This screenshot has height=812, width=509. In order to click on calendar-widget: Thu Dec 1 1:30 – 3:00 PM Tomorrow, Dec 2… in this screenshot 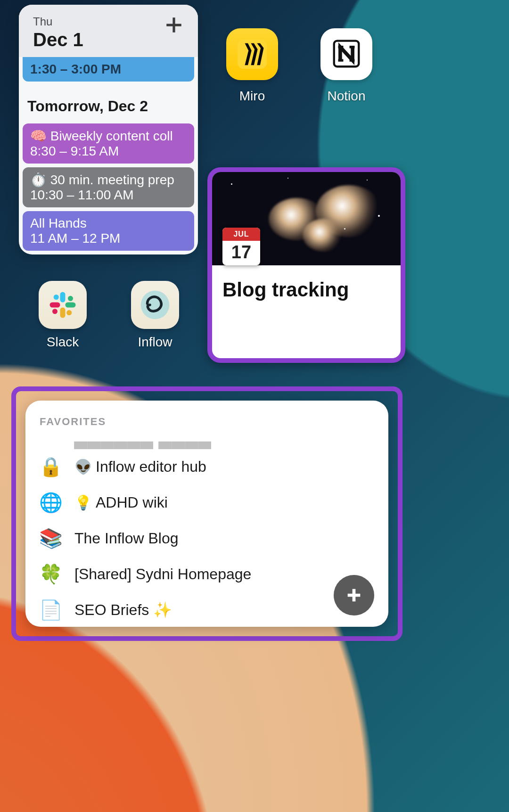, I will do `click(108, 130)`.